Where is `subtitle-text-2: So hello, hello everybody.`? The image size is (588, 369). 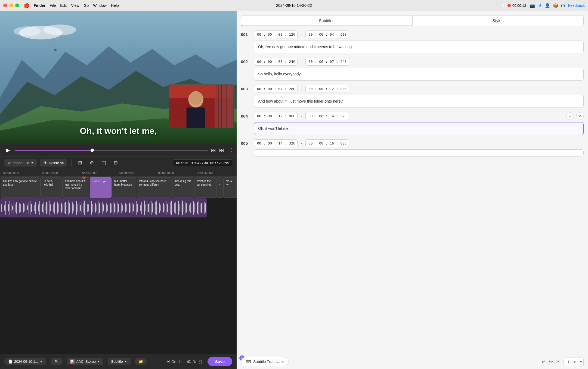
subtitle-text-2: So hello, hello everybody. is located at coordinates (419, 74).